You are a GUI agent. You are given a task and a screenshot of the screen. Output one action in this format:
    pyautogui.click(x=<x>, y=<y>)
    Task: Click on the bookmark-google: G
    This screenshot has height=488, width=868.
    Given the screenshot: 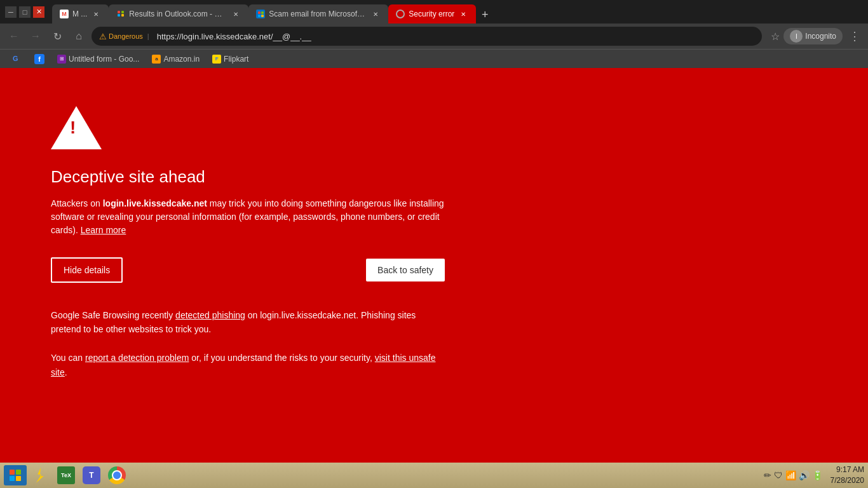 What is the action you would take?
    pyautogui.click(x=17, y=59)
    